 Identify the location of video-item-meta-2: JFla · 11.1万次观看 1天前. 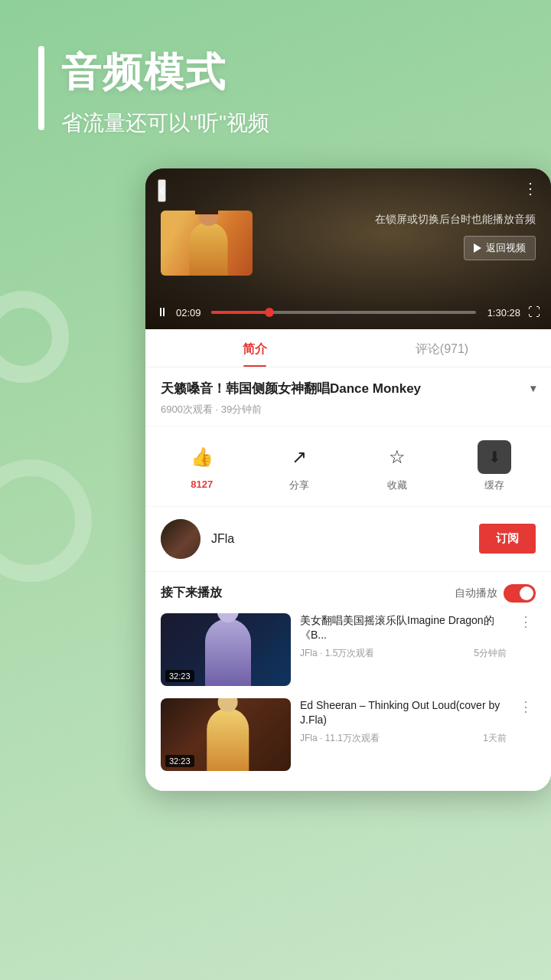
(403, 738).